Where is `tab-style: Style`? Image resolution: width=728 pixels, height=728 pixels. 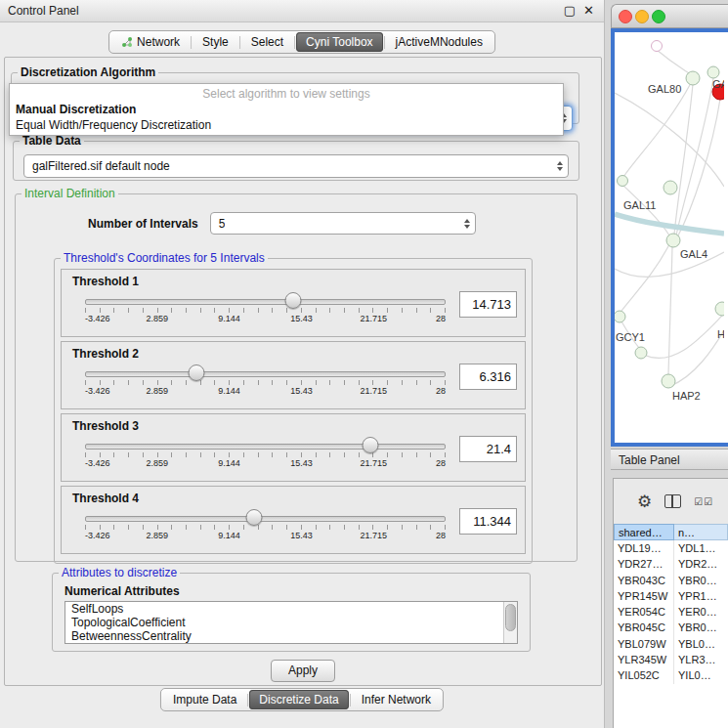
tab-style: Style is located at coordinates (215, 42).